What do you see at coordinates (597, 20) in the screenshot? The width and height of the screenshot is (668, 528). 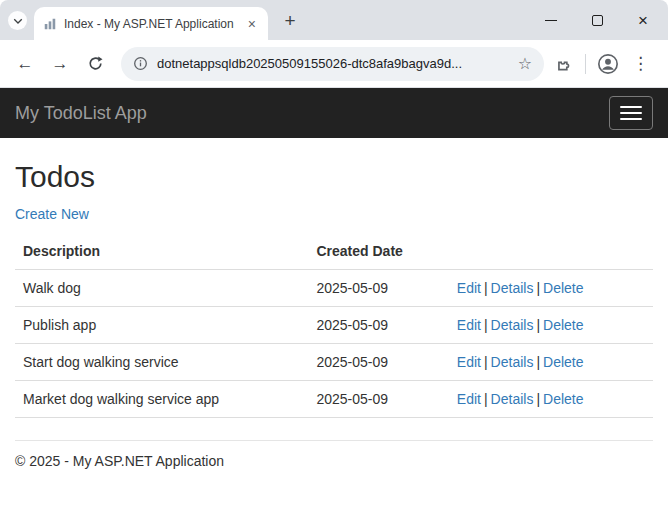 I see `maximize-button` at bounding box center [597, 20].